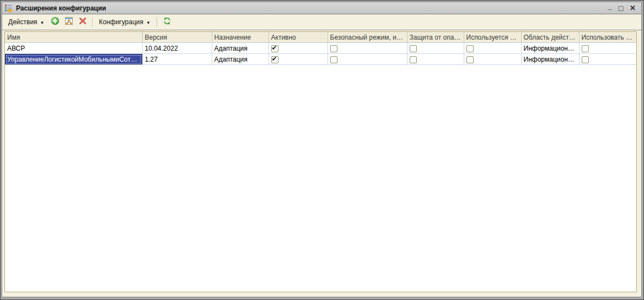  Describe the element at coordinates (298, 37) in the screenshot. I see `column-header-active: Активно` at that location.